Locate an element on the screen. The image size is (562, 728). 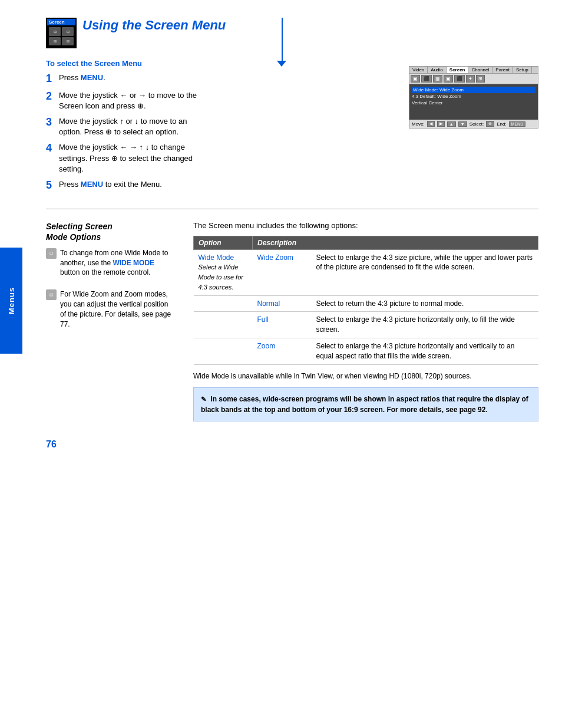
note-text-1: To change from one Wide Mode to another,… is located at coordinates (118, 263).